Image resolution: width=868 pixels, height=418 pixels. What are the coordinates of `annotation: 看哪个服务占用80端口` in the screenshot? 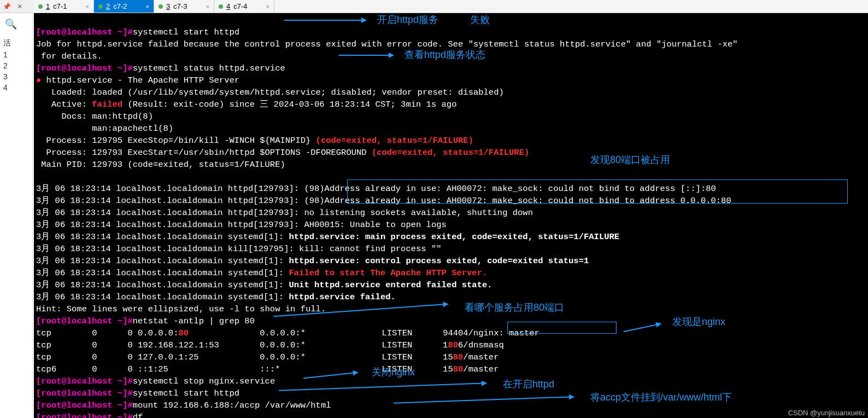 It's located at (514, 307).